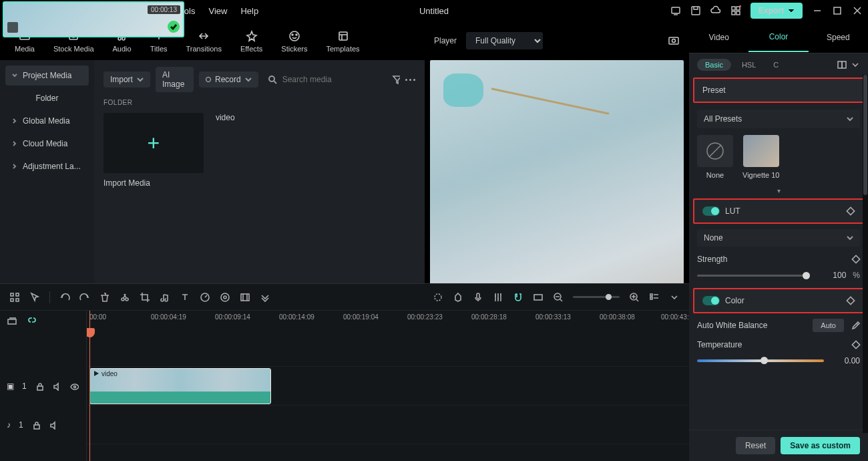  I want to click on split-icon, so click(125, 297).